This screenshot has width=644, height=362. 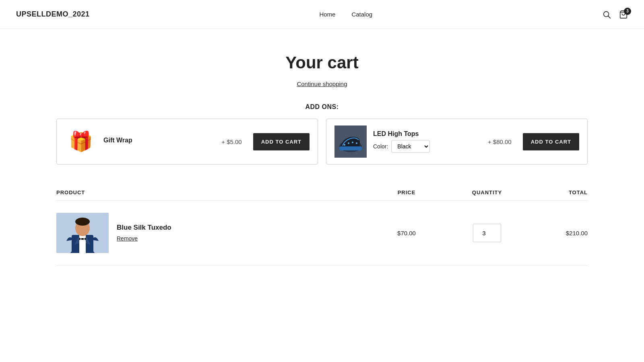 What do you see at coordinates (281, 142) in the screenshot?
I see `gift-wrap-add-to-cart-button: ADD TO CART` at bounding box center [281, 142].